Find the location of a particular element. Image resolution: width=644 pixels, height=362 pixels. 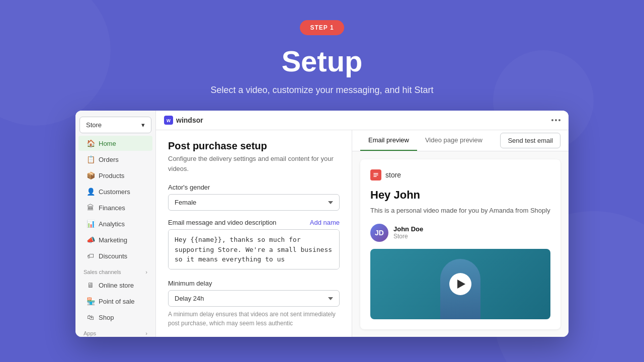

sidebar-label-discounts: Discounts is located at coordinates (113, 256).